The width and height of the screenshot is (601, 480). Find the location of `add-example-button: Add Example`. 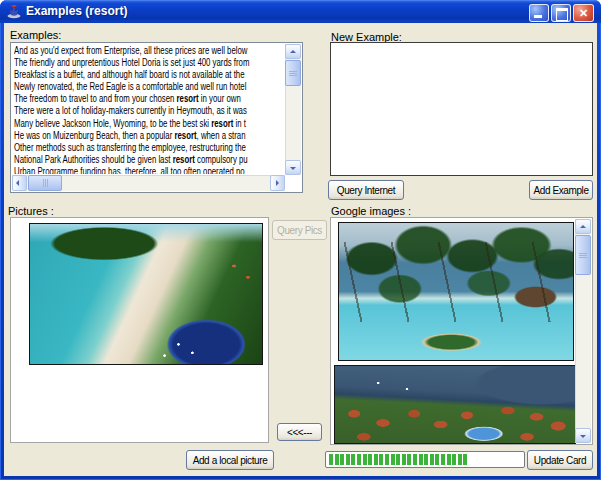

add-example-button: Add Example is located at coordinates (561, 190).